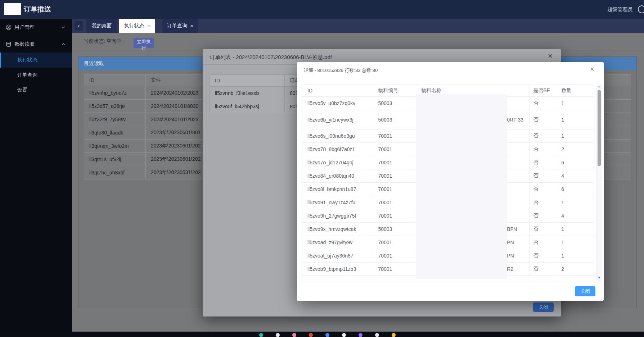 The height and width of the screenshot is (337, 644). I want to click on taskbar-app-white-1-icon, so click(278, 335).